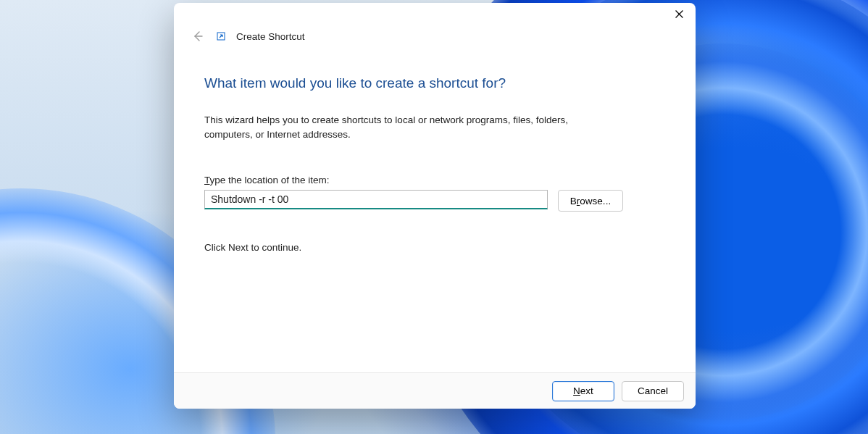 This screenshot has height=434, width=868. Describe the element at coordinates (435, 391) in the screenshot. I see `dialog-footer: Next Cancel` at that location.